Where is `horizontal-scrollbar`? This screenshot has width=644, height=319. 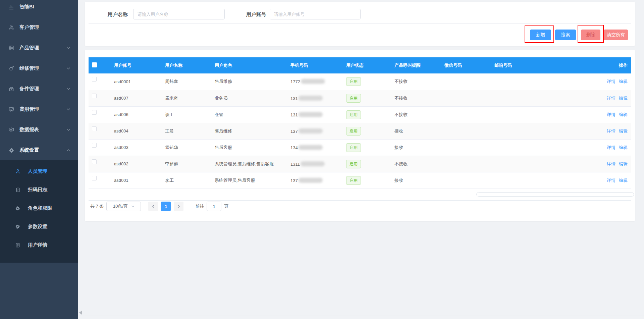
horizontal-scrollbar is located at coordinates (555, 195).